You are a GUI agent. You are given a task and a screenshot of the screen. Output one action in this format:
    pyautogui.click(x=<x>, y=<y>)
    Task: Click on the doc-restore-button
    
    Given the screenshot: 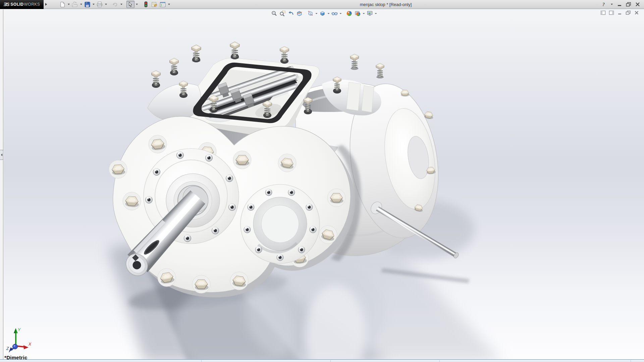 What is the action you would take?
    pyautogui.click(x=628, y=13)
    